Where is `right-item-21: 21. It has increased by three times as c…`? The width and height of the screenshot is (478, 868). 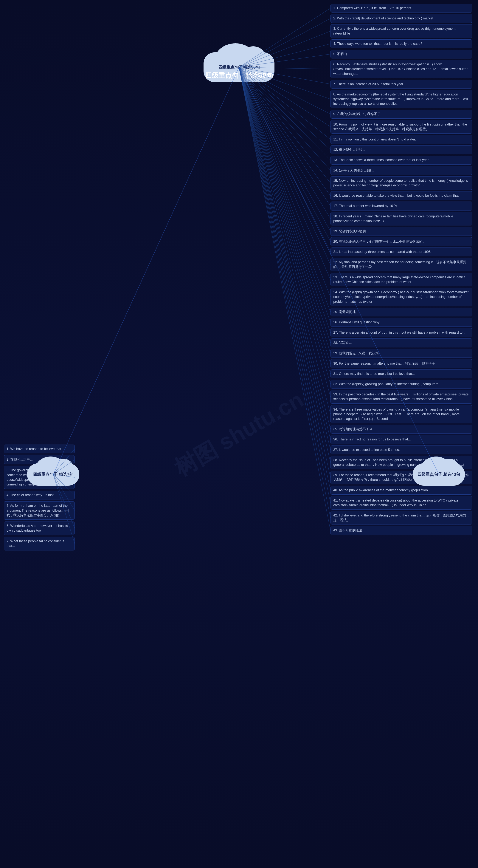 right-item-21: 21. It has increased by three times as c… is located at coordinates (402, 252).